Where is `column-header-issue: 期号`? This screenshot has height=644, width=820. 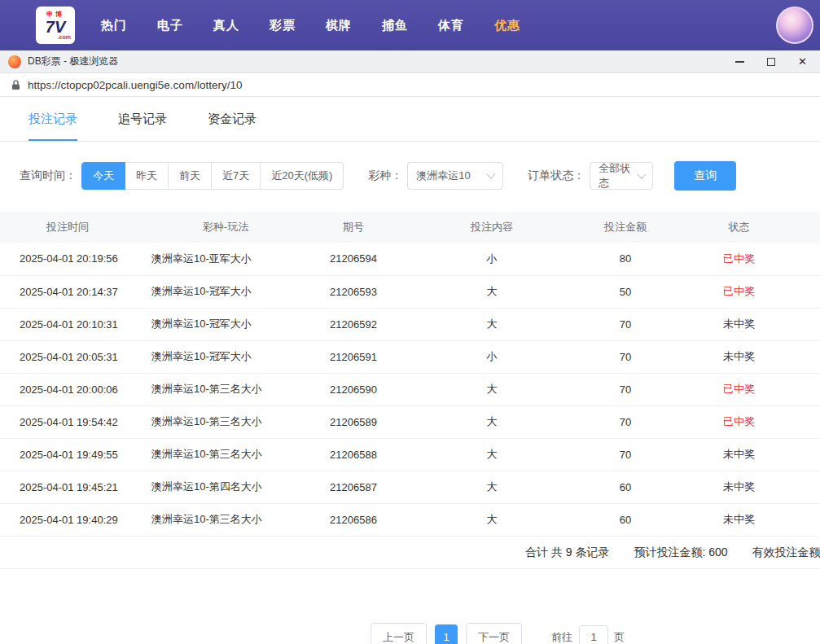
column-header-issue: 期号 is located at coordinates (353, 227).